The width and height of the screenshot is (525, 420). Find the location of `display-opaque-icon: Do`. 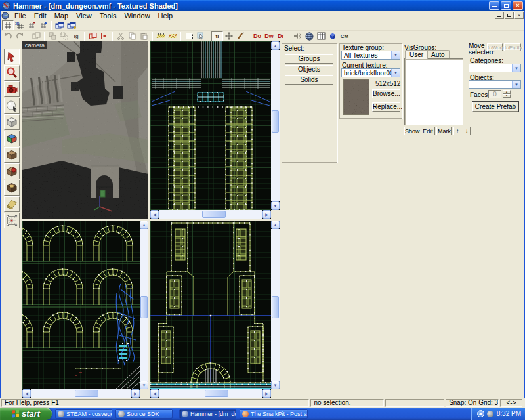

display-opaque-icon: Do is located at coordinates (257, 37).